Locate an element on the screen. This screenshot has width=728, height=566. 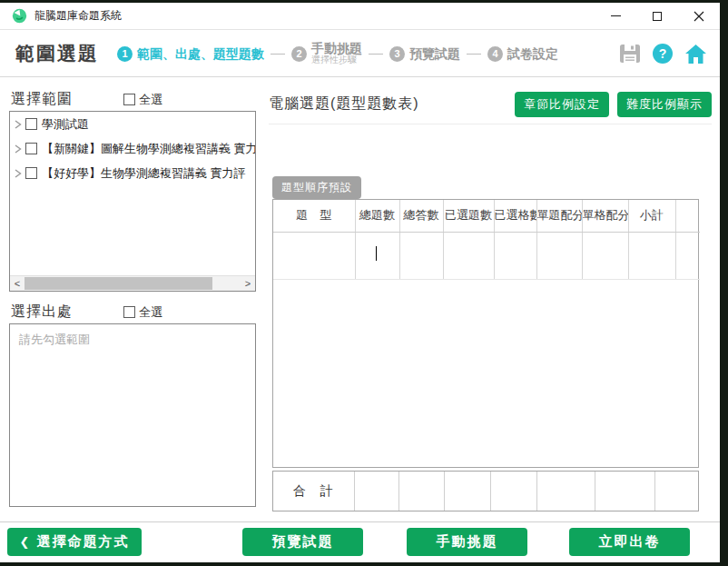
back-to-method-button: ❮ 選擇命題方式 is located at coordinates (74, 541).